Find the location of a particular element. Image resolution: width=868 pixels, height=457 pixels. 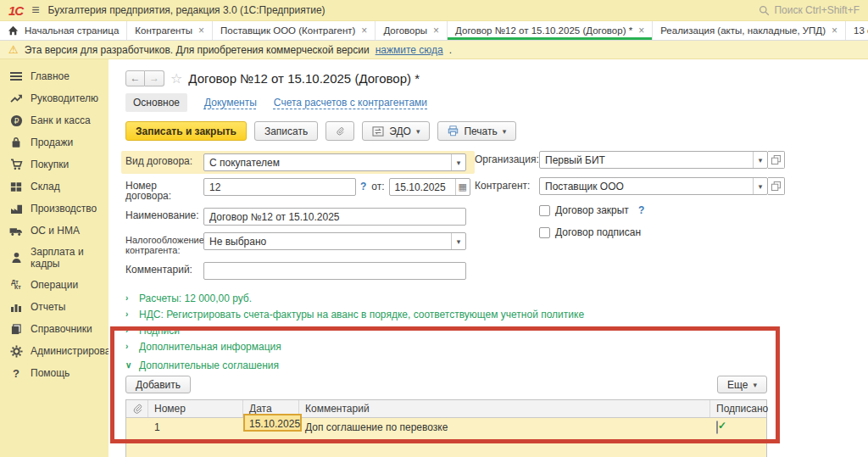

favorite-star-icon: ☆ is located at coordinates (176, 78).